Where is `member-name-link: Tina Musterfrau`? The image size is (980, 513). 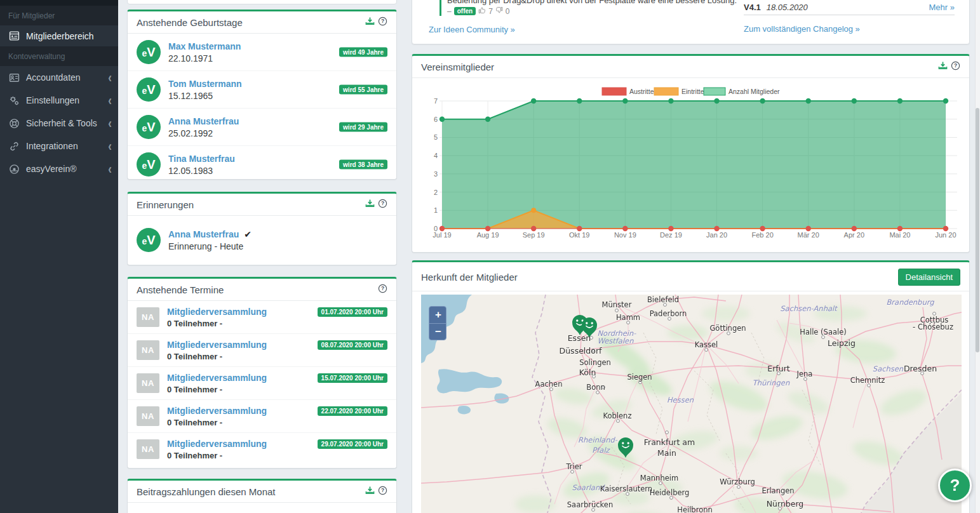
member-name-link: Tina Musterfrau is located at coordinates (202, 159).